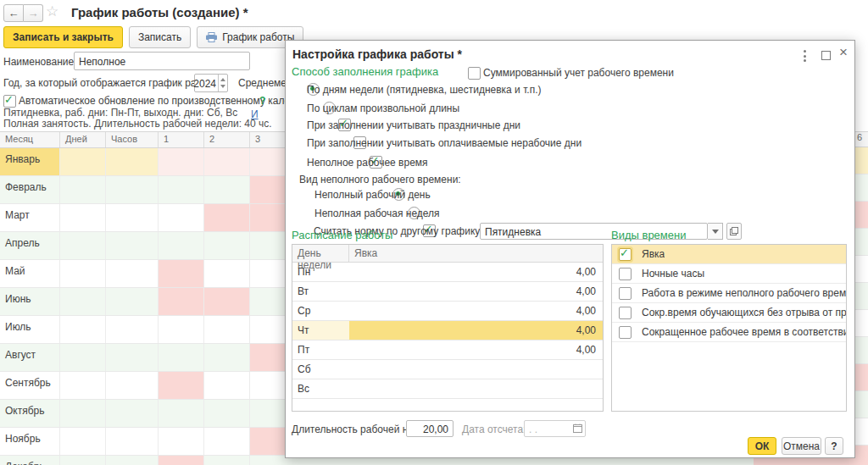 This screenshot has width=868, height=465. I want to click on save-button: Записать, so click(159, 37).